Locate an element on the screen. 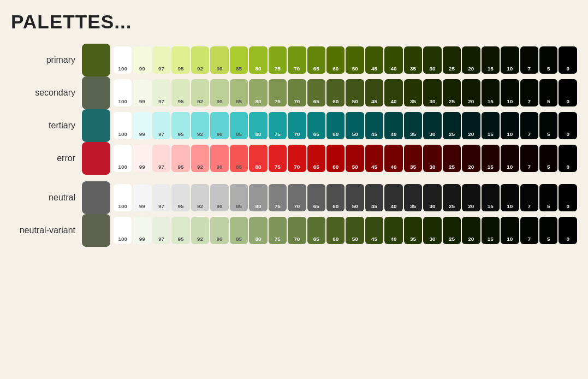 This screenshot has width=588, height=379. swatch-error-65: 65 is located at coordinates (317, 158).